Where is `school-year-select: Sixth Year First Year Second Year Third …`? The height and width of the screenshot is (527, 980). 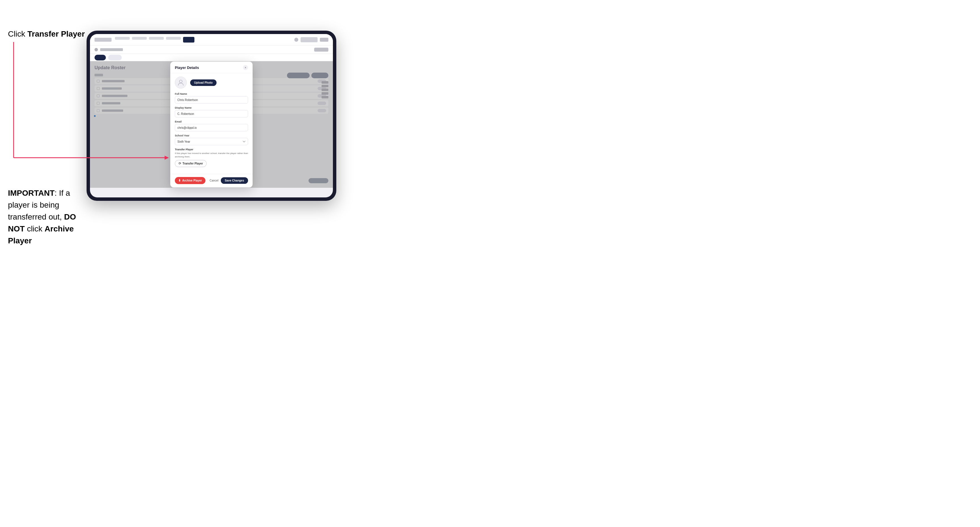 school-year-select: Sixth Year First Year Second Year Third … is located at coordinates (212, 141).